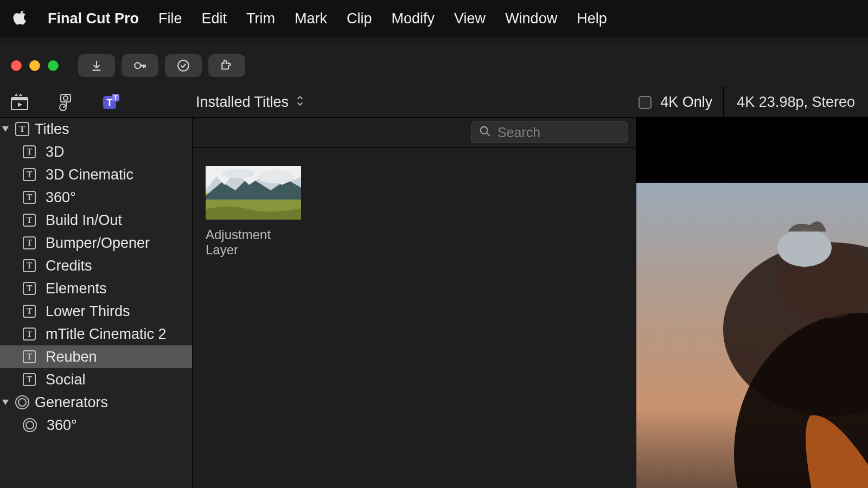 Image resolution: width=868 pixels, height=488 pixels. What do you see at coordinates (434, 18) in the screenshot?
I see `menubar: Final Cut Pro File Edit Trim Mark Clip M…` at bounding box center [434, 18].